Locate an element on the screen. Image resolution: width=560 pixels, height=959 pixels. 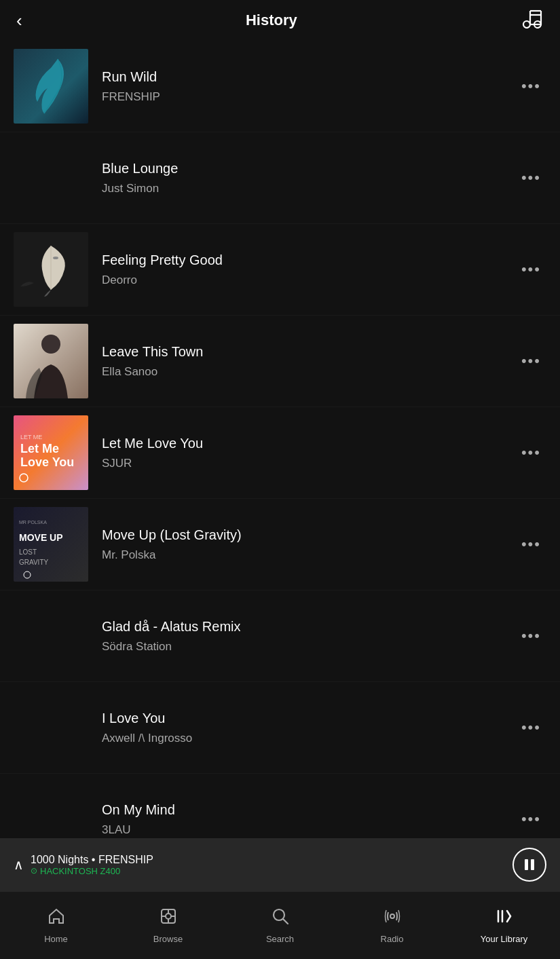
now-playing-bar: ∧ 1000 Nights • FRENSHIP ⊙ HACKINTOSH Z4… is located at coordinates (280, 865).